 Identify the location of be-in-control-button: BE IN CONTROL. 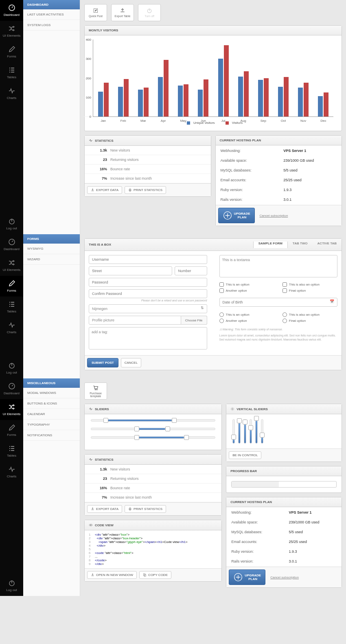
(245, 455).